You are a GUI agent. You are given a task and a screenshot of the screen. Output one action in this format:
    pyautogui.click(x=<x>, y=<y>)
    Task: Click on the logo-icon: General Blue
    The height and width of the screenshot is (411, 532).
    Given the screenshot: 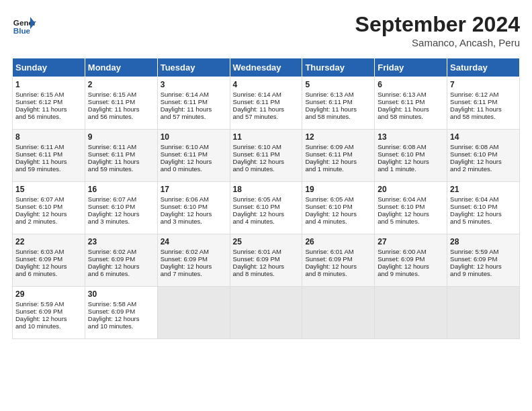 What is the action you would take?
    pyautogui.click(x=24, y=24)
    